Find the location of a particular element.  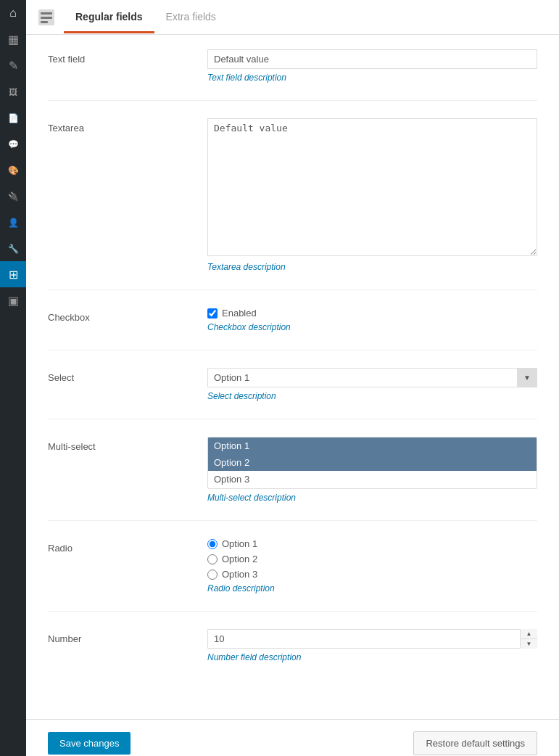

multiselect-option-1: Option 1 is located at coordinates (373, 445).